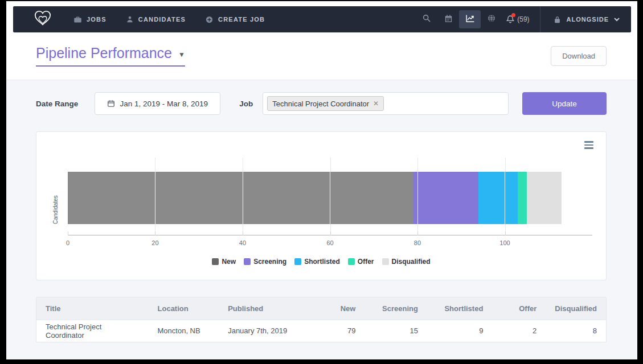 This screenshot has height=364, width=643. Describe the element at coordinates (470, 19) in the screenshot. I see `analytics-button` at that location.